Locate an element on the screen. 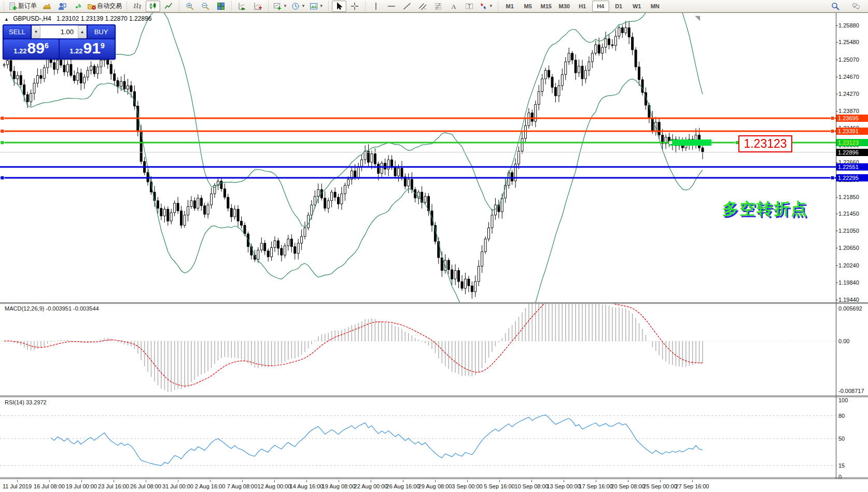  buy-price-display: 1.22 91 9 is located at coordinates (87, 49).